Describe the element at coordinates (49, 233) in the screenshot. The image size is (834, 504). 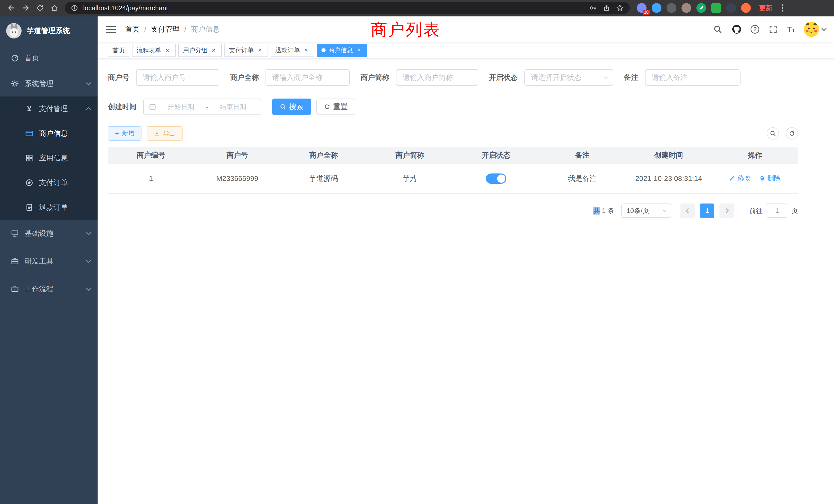
I see `sidebar-item-infrastructure: 基础设施` at that location.